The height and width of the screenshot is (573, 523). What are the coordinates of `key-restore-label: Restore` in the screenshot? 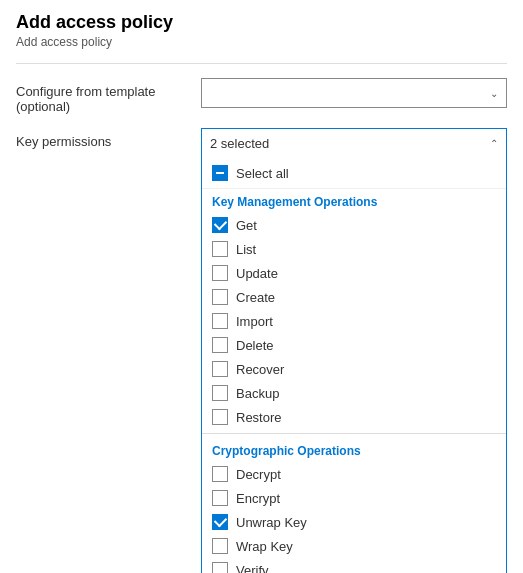 It's located at (259, 418).